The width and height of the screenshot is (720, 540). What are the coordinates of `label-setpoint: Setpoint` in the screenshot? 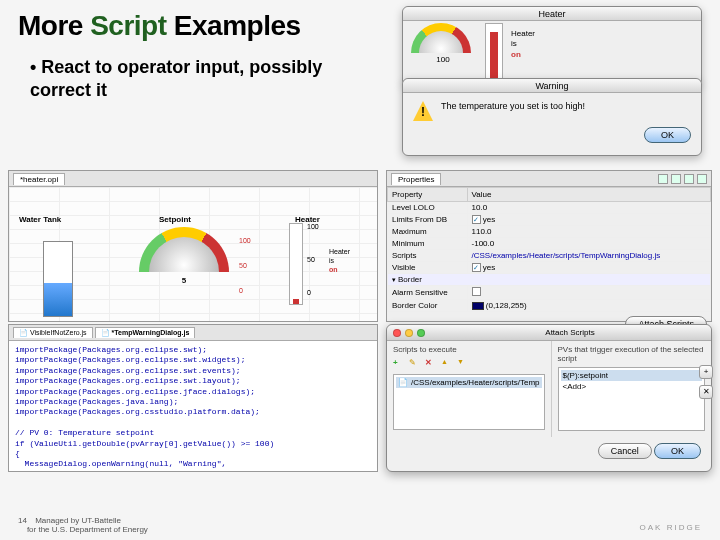 It's located at (175, 220).